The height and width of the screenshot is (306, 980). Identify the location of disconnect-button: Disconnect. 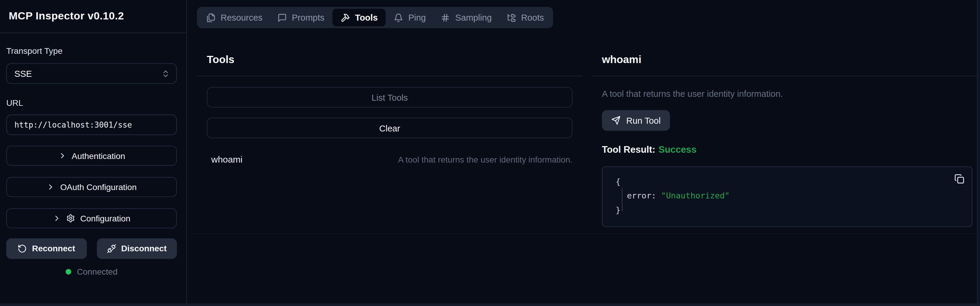
(137, 249).